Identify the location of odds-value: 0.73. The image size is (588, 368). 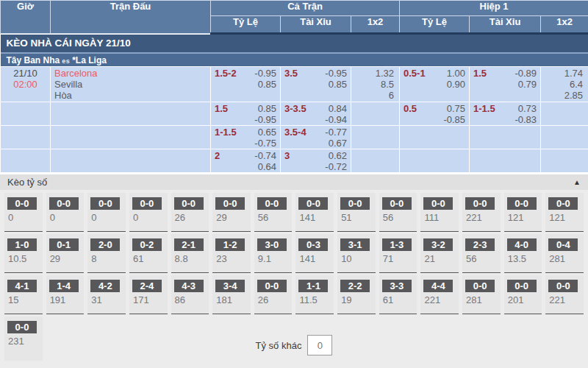
(528, 109).